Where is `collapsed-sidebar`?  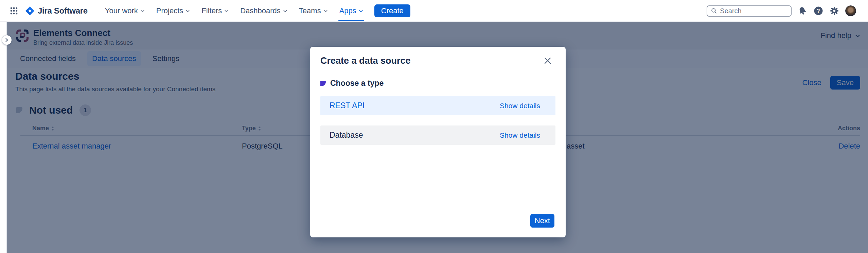 collapsed-sidebar is located at coordinates (3, 137).